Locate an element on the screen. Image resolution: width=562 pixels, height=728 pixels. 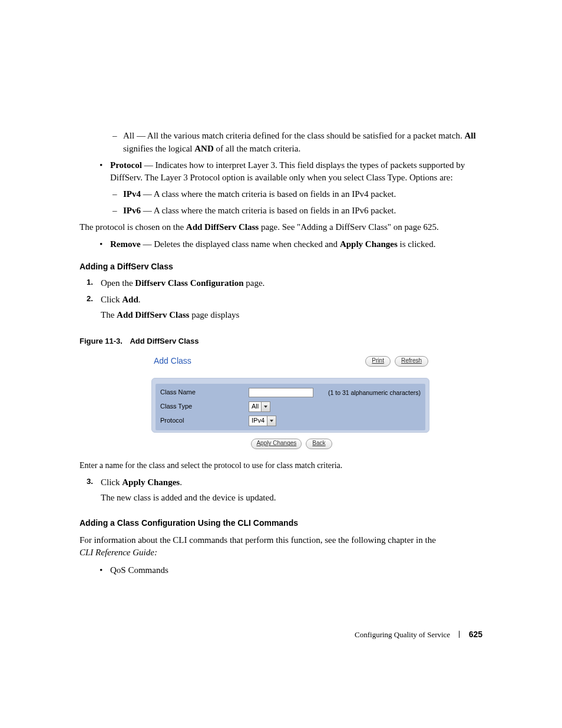
protocol-label: Protocol is located at coordinates (204, 421).